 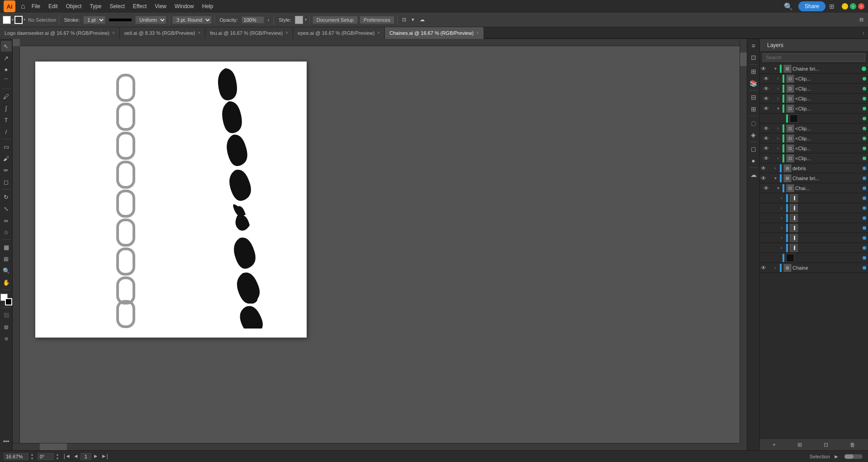 I want to click on lasso-tool: ⌒, so click(x=6, y=81).